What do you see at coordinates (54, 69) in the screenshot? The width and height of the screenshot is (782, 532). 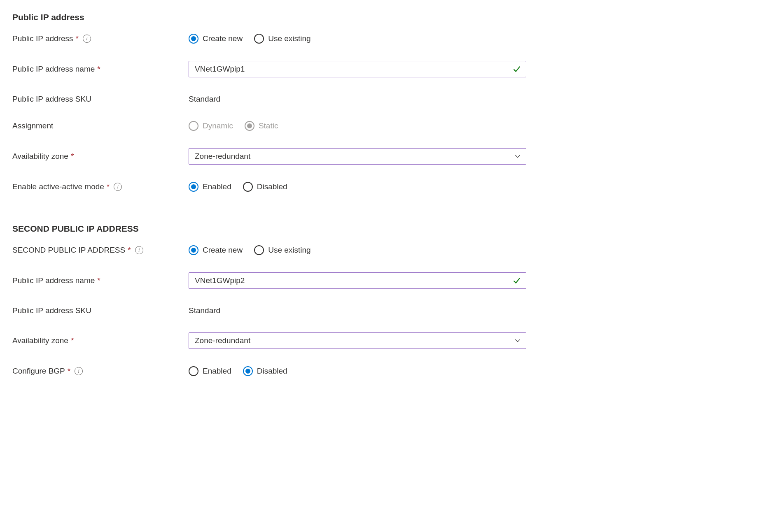 I see `label-pip-name-text: Public IP address name` at bounding box center [54, 69].